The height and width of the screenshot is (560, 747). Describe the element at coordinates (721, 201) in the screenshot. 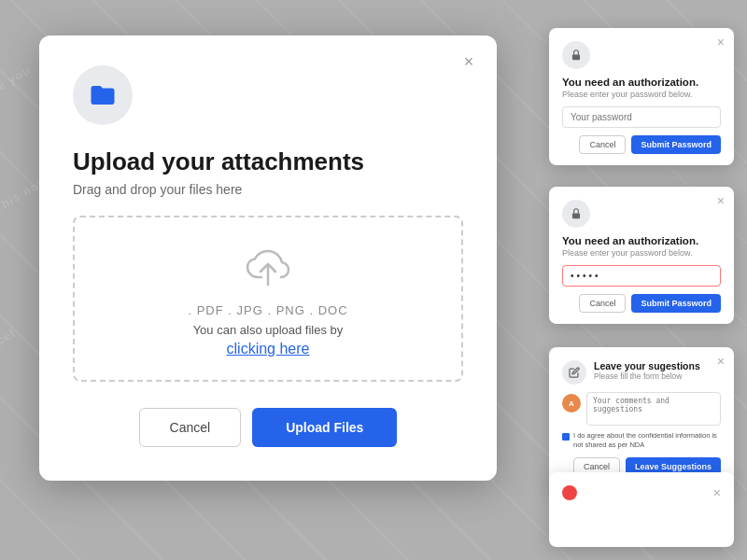

I see `auth-modal-2-close: ×` at that location.